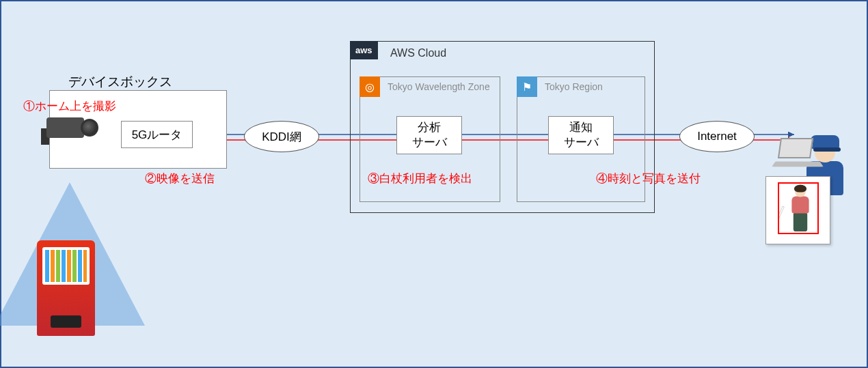 The width and height of the screenshot is (868, 368). I want to click on camera-icon, so click(72, 128).